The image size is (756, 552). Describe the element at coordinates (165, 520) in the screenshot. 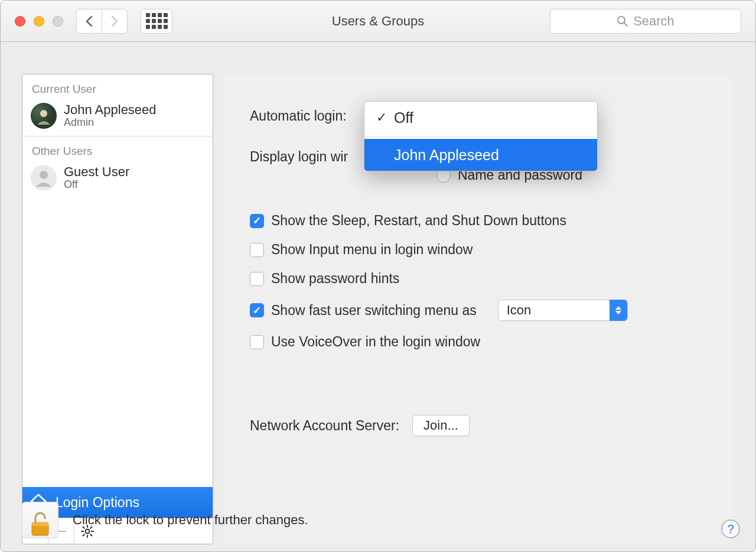

I see `lock-row: Click the lock to prevent further change…` at that location.